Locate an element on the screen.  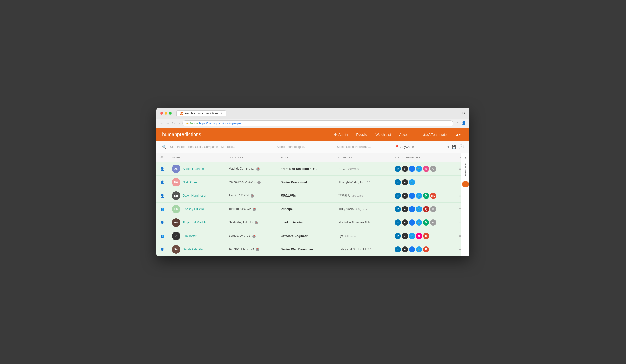
person-name: Raymond Machira is located at coordinates (195, 222).